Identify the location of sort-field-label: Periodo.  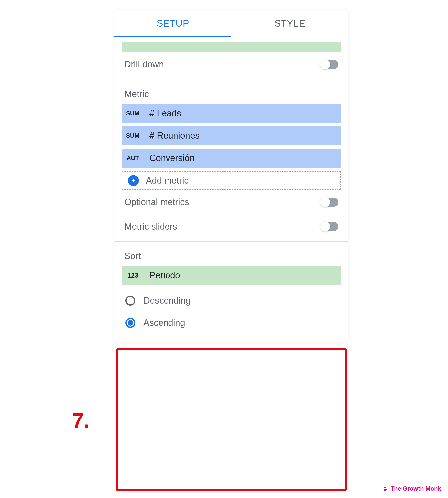
(162, 275).